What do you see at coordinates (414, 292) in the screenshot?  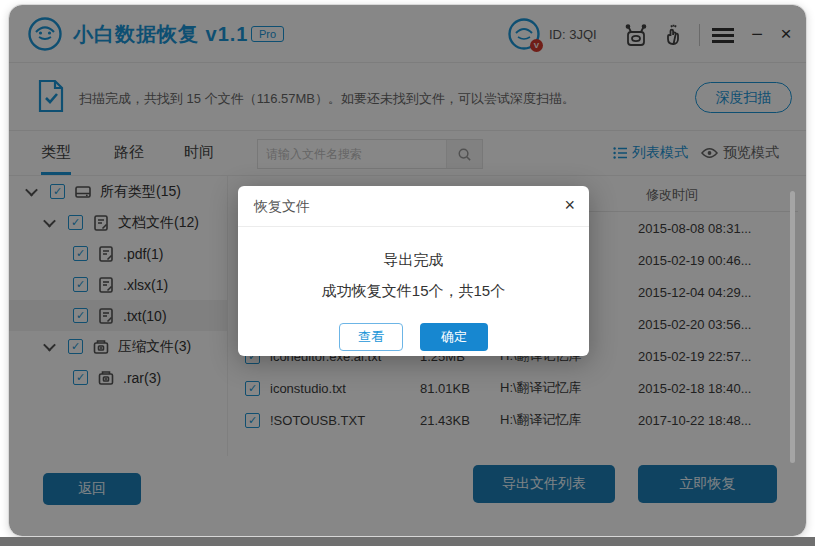 I see `dialog-message-line2: 成功恢复文件15个，共15个` at bounding box center [414, 292].